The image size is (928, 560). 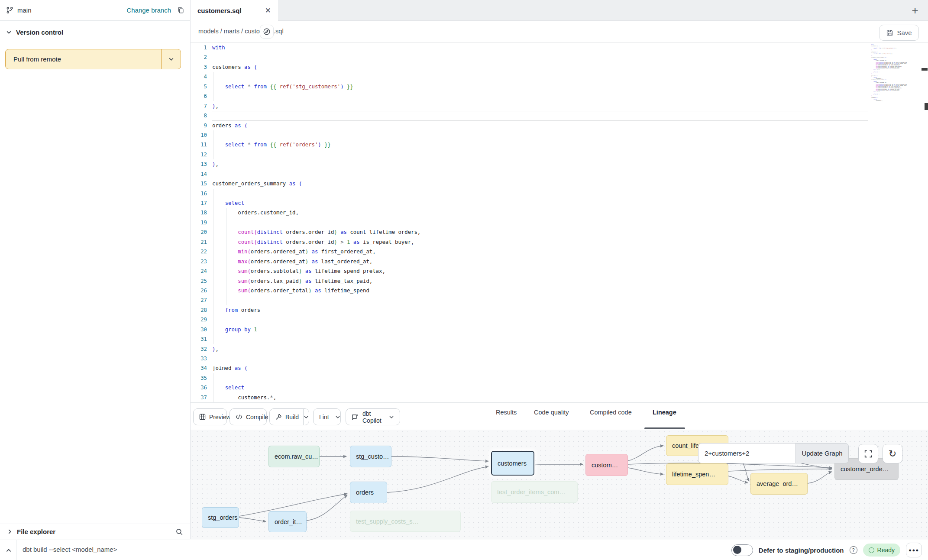 What do you see at coordinates (915, 10) in the screenshot?
I see `new-tab-button: +` at bounding box center [915, 10].